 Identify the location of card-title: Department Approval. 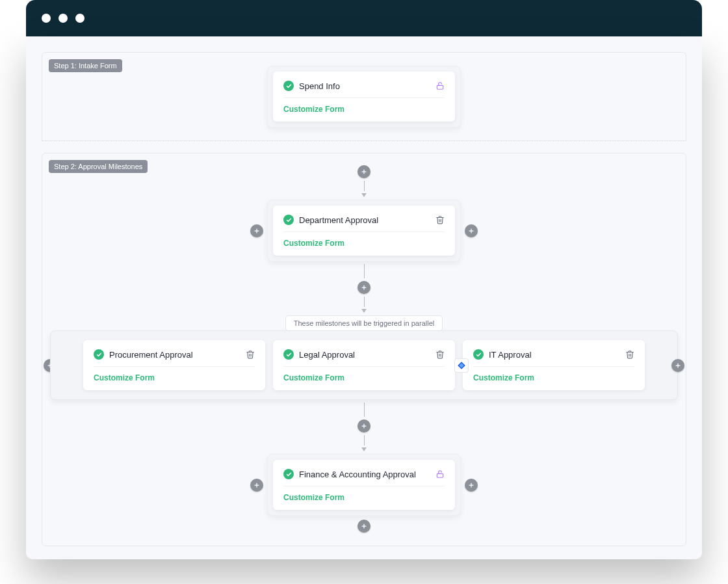
(365, 220).